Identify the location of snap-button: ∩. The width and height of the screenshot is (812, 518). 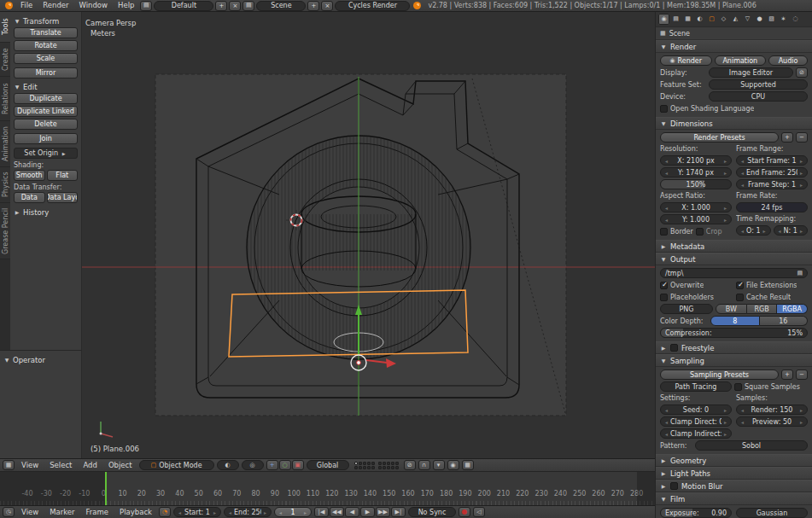
(424, 465).